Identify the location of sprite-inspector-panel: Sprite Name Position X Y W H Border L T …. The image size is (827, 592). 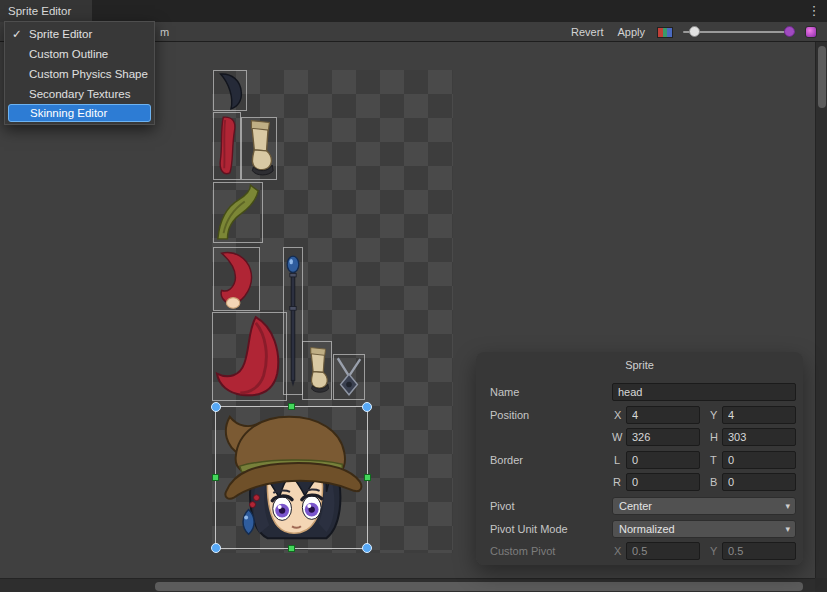
(640, 458).